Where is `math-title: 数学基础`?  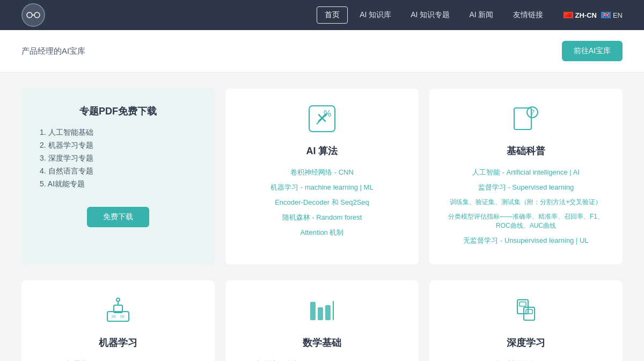
math-title: 数学基础 is located at coordinates (322, 343).